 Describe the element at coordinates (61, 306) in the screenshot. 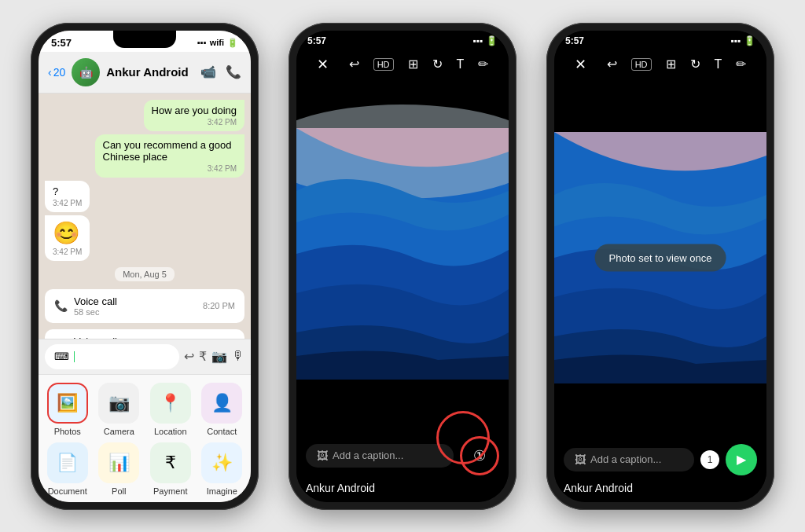

I see `call-icon-1: 📞` at that location.